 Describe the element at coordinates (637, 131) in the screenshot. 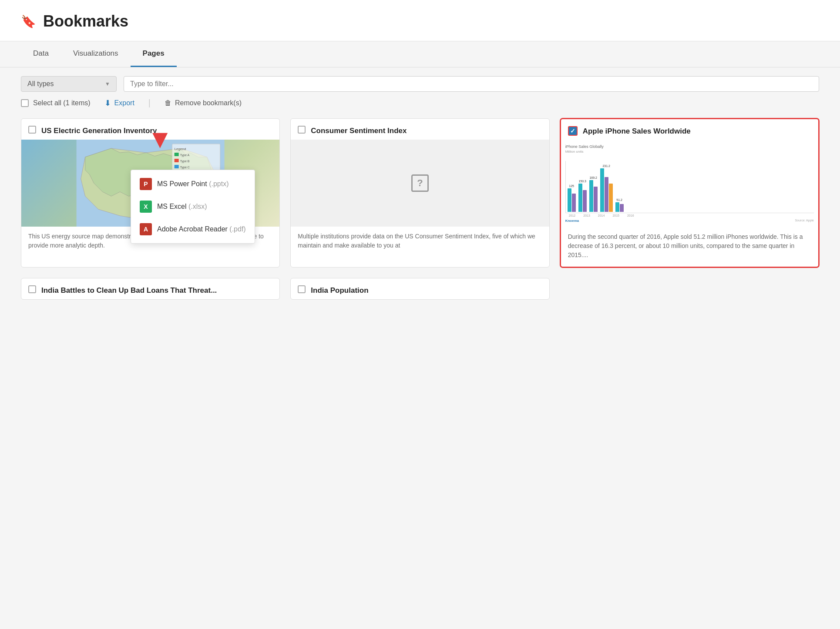

I see `card-title-apple: Apple iPhone Sales Worldwide` at that location.